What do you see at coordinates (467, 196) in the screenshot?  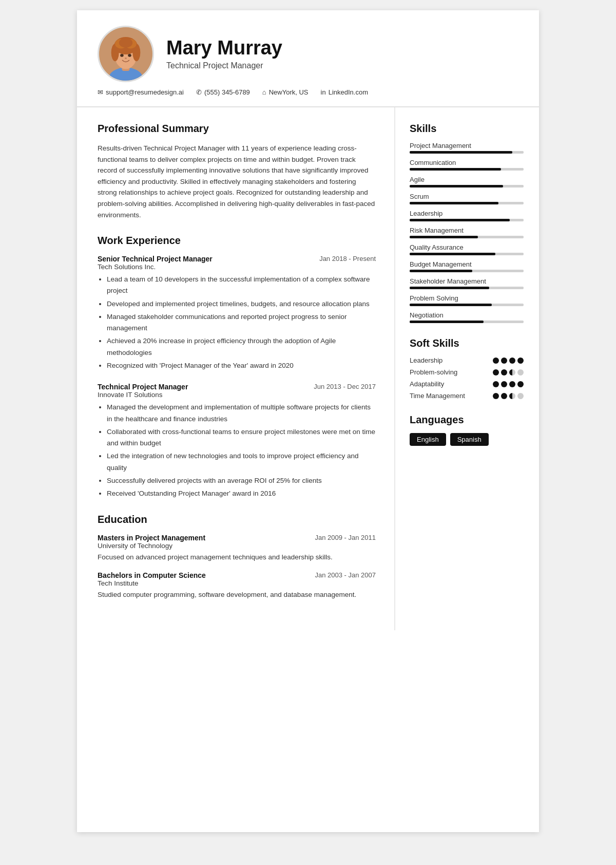 I see `skill-name: Scrum` at bounding box center [467, 196].